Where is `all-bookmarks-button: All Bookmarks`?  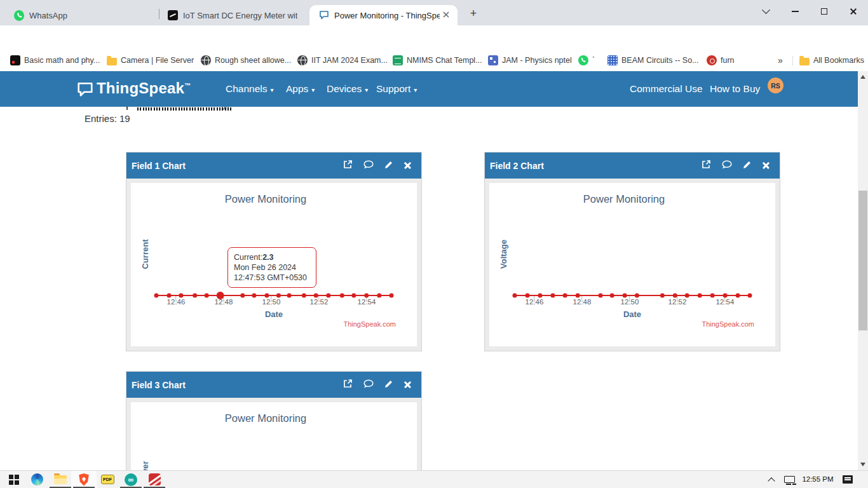
all-bookmarks-button: All Bookmarks is located at coordinates (832, 60).